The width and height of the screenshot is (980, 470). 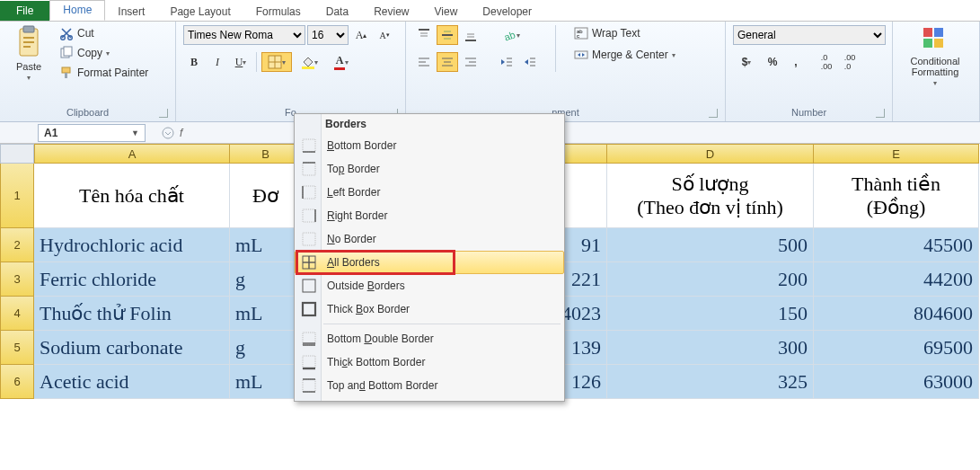 I want to click on menu-item-left-border: Left Border, so click(x=429, y=192).